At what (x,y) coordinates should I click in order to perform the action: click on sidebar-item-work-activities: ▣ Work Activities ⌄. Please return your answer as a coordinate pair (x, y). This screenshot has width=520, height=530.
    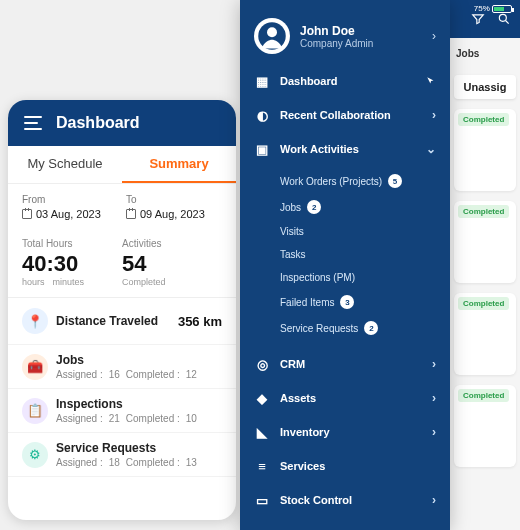
    Looking at the image, I should click on (345, 149).